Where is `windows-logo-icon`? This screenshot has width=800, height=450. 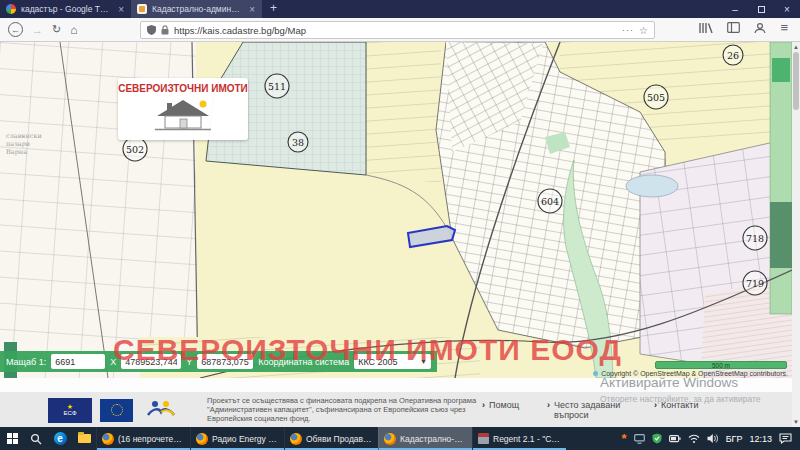
windows-logo-icon is located at coordinates (12, 438).